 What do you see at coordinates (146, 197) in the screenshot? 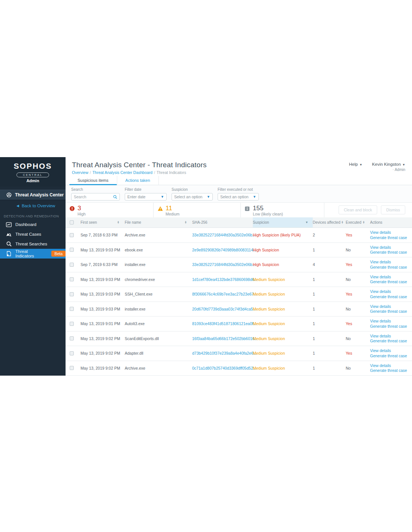
I see `date-filter-select: Enter date▼` at bounding box center [146, 197].